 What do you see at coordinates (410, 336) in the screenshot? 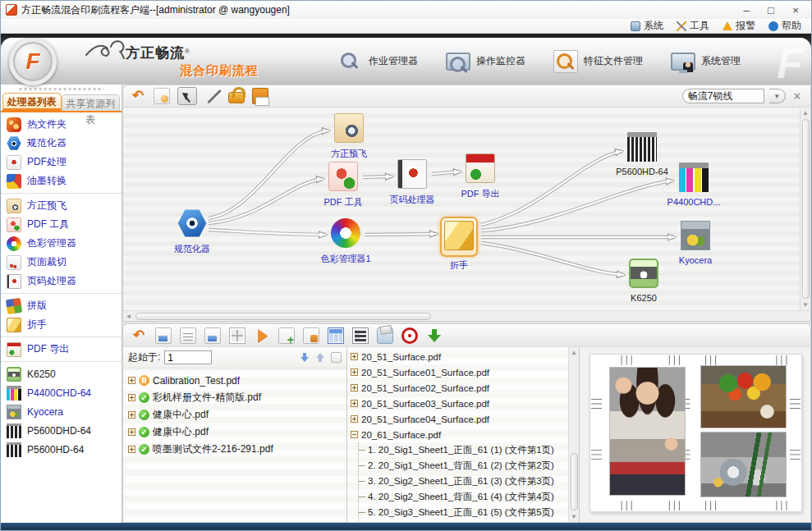
I see `bottom-tool-stop-icon` at bounding box center [410, 336].